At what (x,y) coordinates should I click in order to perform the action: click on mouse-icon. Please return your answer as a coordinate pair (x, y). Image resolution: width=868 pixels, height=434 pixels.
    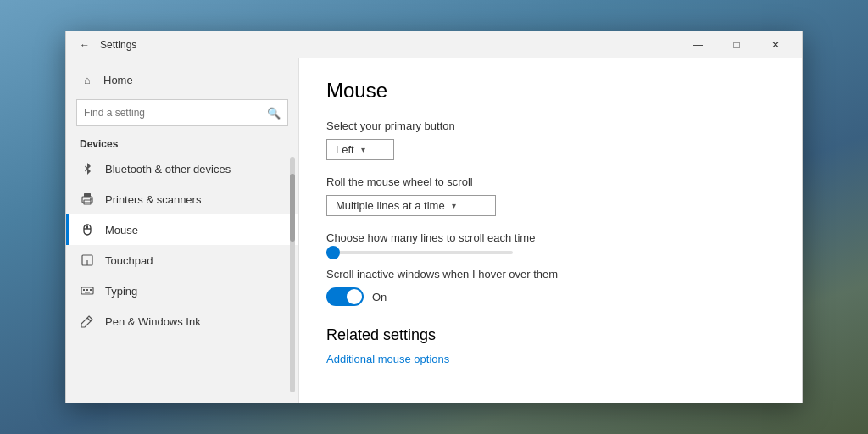
    Looking at the image, I should click on (87, 230).